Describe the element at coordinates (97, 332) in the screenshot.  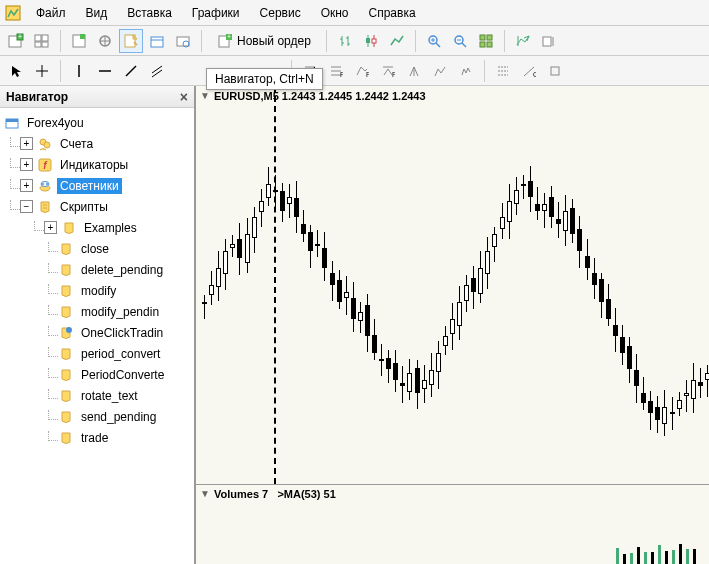
I see `tree-item-script: OneClickTradin` at that location.